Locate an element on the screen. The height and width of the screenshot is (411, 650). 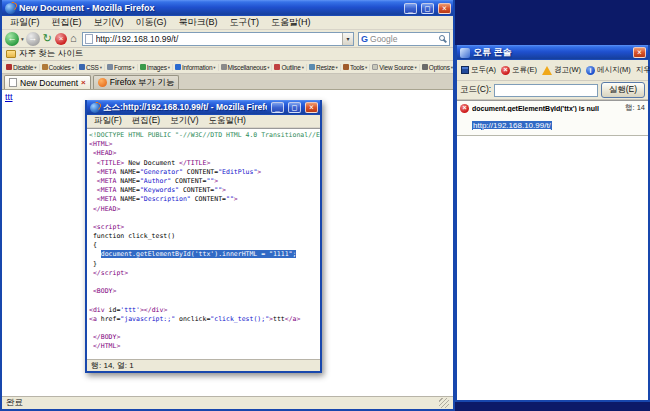
webdev-images-menu: Images▾ is located at coordinates (156, 68).